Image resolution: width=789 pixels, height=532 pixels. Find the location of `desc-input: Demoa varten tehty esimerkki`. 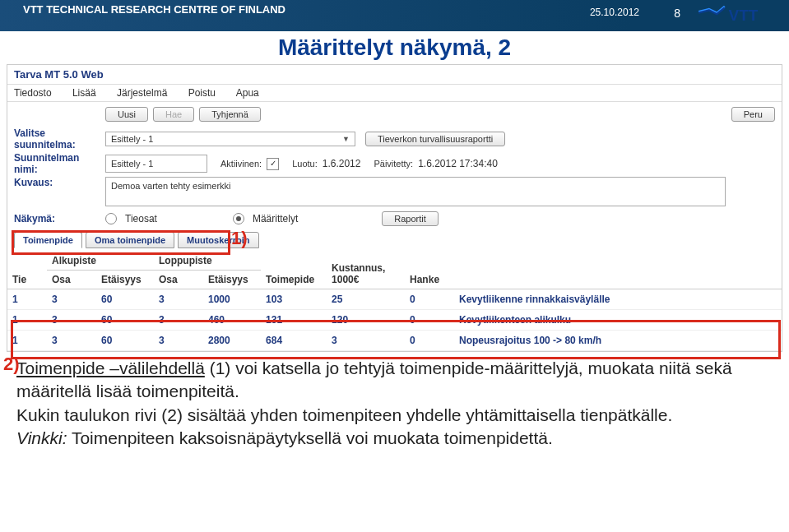

desc-input: Demoa varten tehty esimerkki is located at coordinates (415, 192).